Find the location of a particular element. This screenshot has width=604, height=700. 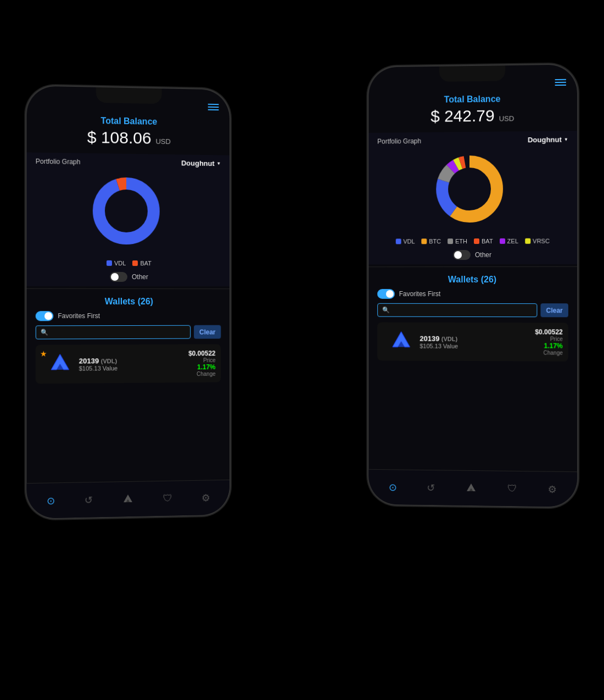

wallet-price-left: $0.00522 is located at coordinates (202, 353).